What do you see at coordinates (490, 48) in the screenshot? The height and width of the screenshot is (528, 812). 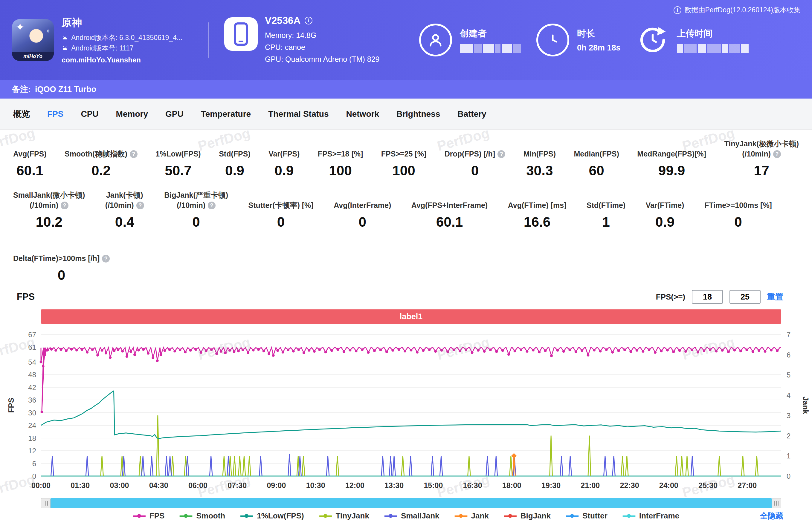 I see `creator-redacted-value` at bounding box center [490, 48].